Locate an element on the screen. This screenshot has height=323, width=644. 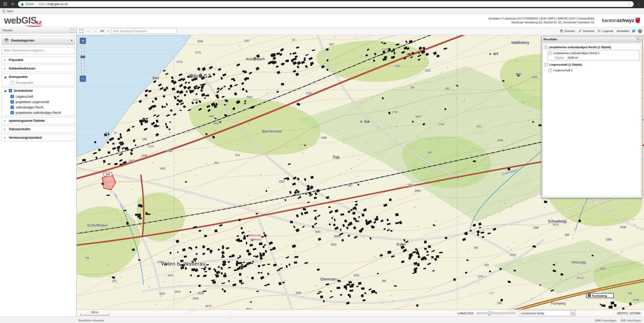
svg-text: 2348 is located at coordinates (144, 156).